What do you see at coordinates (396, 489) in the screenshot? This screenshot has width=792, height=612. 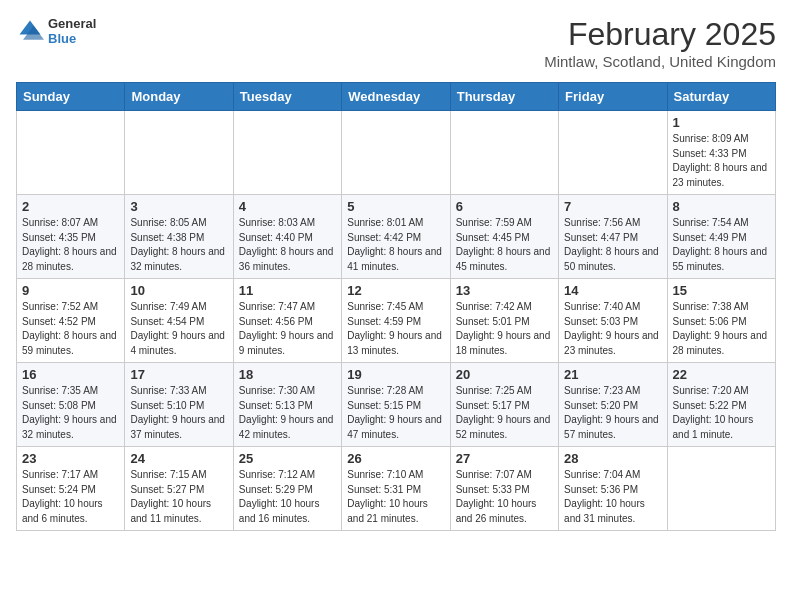 I see `week-row-5: 23Sunrise: 7:17 AM Sunset: 5:24 PM Dayli…` at bounding box center [396, 489].